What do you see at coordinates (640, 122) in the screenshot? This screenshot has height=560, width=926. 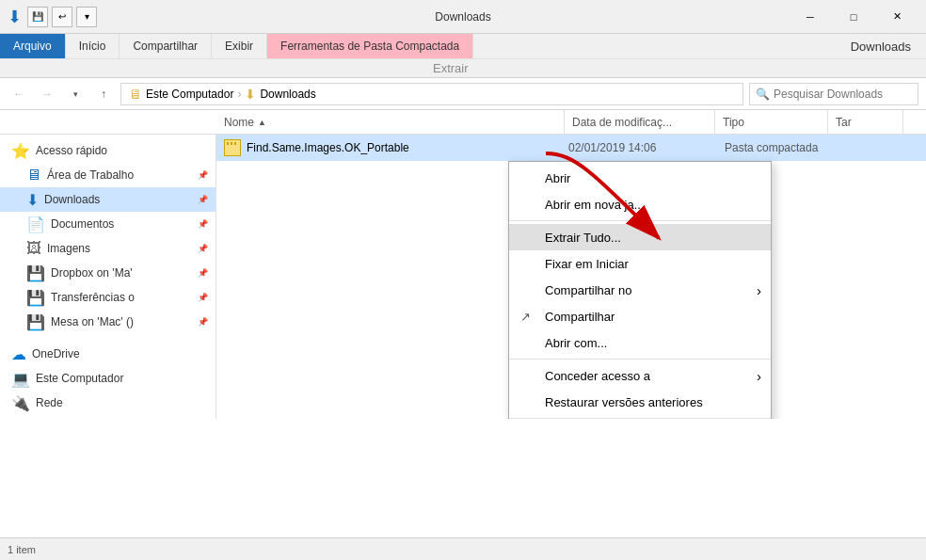 I see `col-header-data: Data de modificaç...` at bounding box center [640, 122].